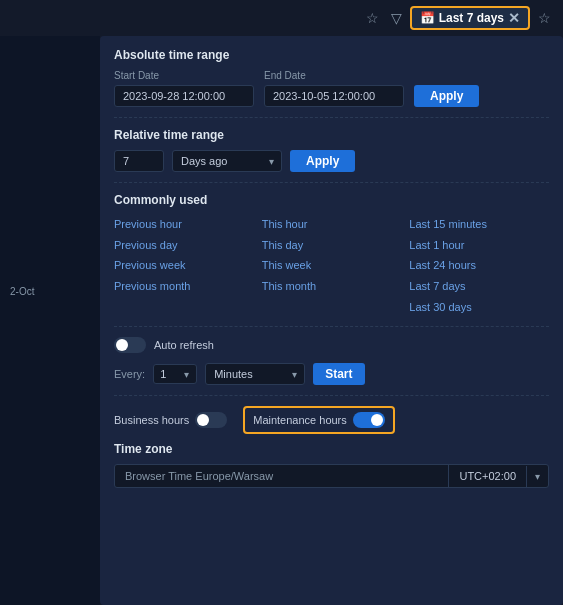  Describe the element at coordinates (334, 88) in the screenshot. I see `end-date-group: End Date` at that location.